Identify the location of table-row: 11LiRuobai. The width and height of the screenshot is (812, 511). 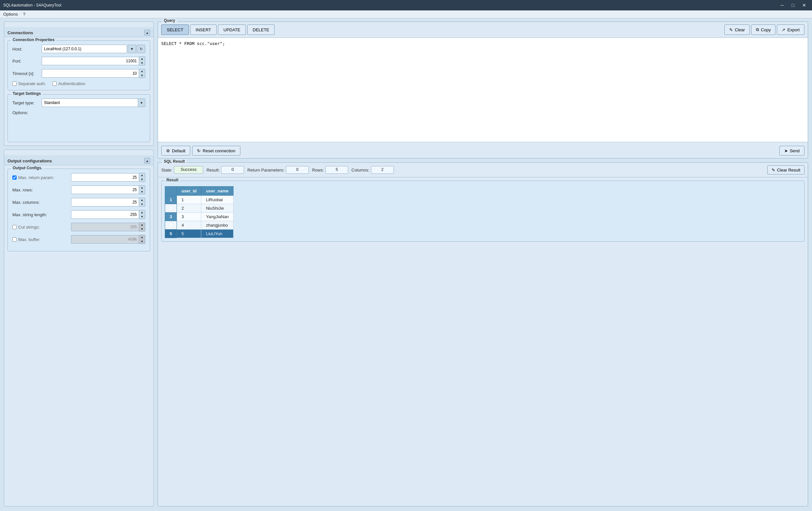
(200, 200).